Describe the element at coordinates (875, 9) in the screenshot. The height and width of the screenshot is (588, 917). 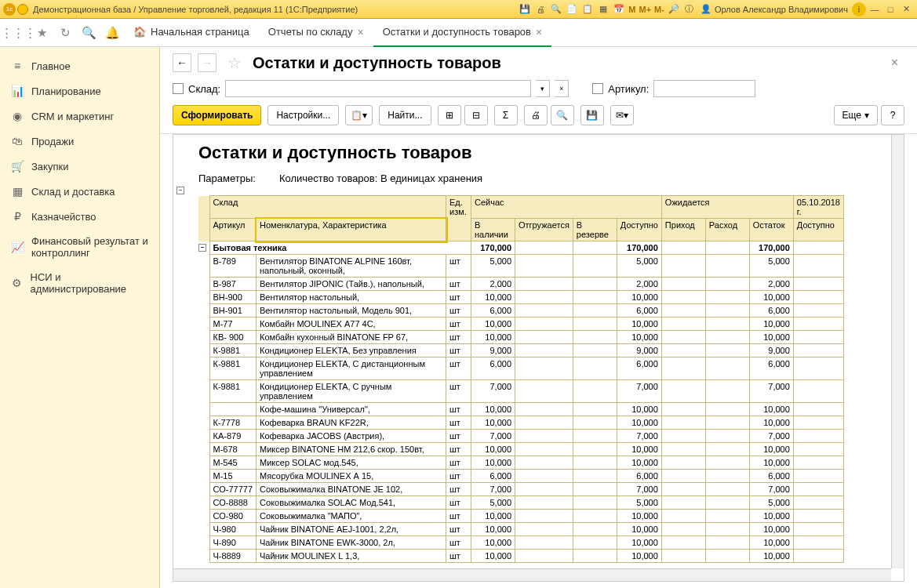
I see `minimize-button: —` at that location.